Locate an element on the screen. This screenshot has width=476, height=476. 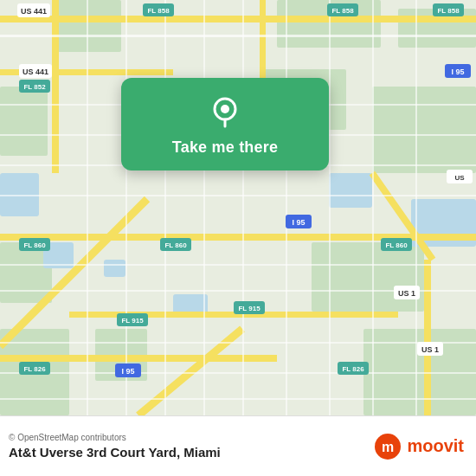
location-pin-icon is located at coordinates (225, 113).